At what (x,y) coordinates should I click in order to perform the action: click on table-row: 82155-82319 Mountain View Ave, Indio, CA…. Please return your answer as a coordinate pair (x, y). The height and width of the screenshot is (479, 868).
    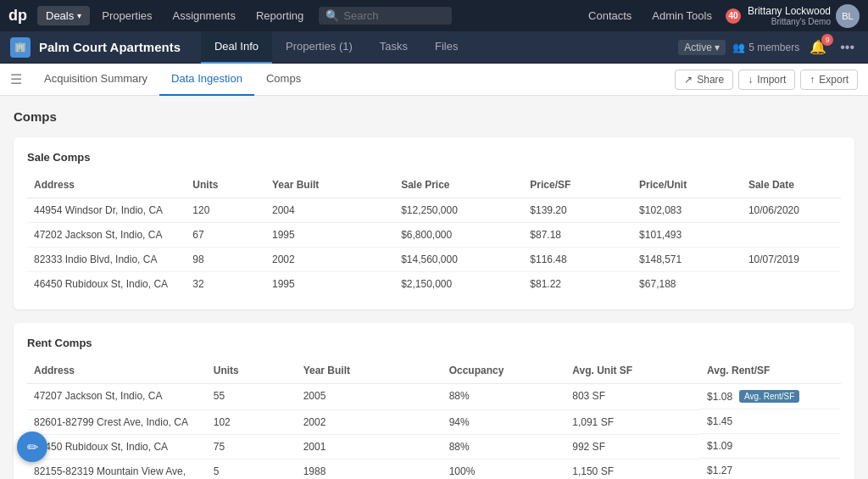
    Looking at the image, I should click on (434, 469).